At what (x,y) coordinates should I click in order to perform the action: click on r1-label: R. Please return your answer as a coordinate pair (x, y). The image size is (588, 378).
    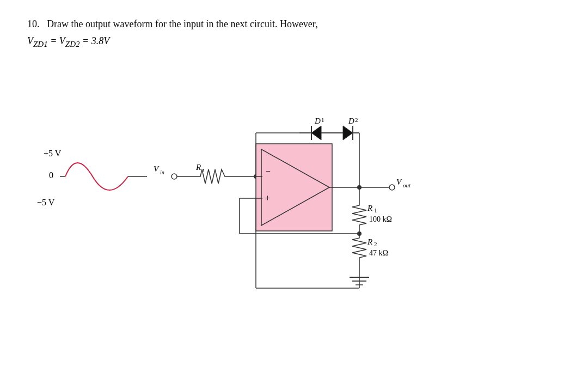
    Looking at the image, I should click on (370, 208).